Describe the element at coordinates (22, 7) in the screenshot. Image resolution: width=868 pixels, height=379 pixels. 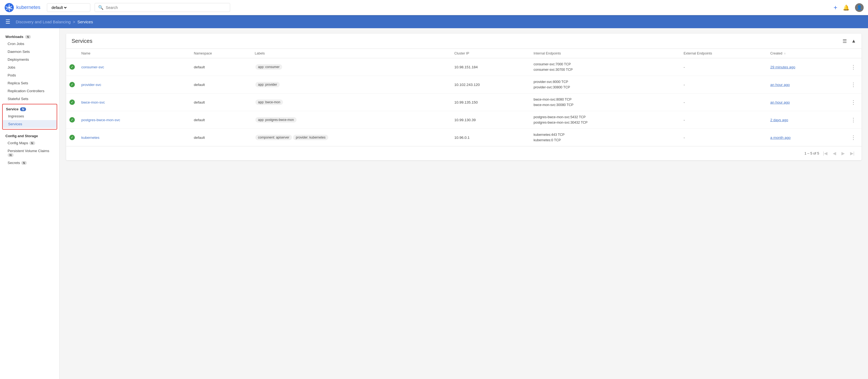
I see `logo: kubernetes` at that location.